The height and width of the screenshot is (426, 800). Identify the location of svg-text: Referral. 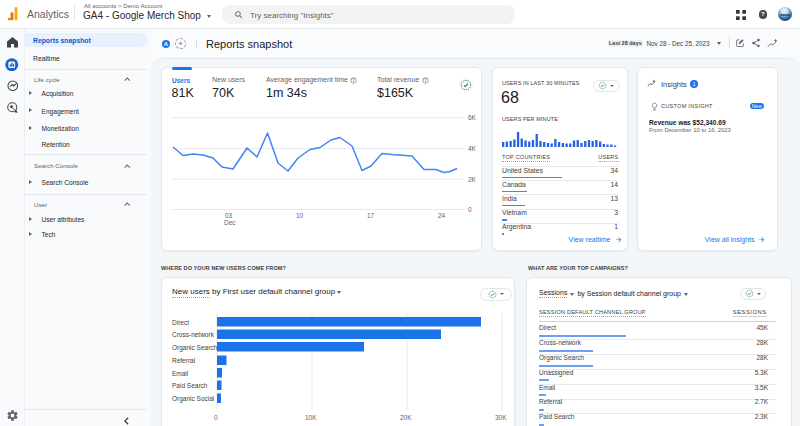
(184, 360).